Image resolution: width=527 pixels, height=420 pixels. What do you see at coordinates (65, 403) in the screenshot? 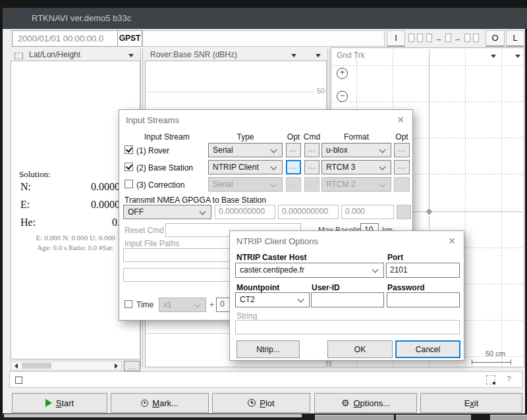
I see `start-label: Start` at bounding box center [65, 403].